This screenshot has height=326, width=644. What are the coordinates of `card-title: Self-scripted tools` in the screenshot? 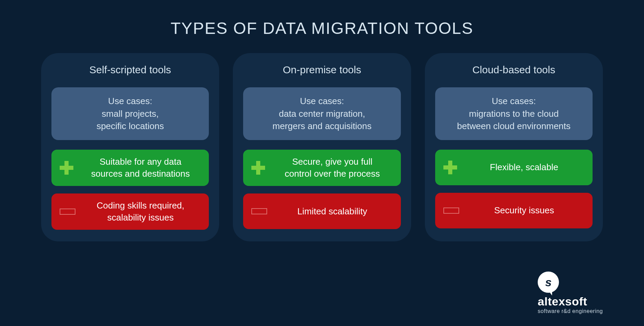 It's located at (130, 70).